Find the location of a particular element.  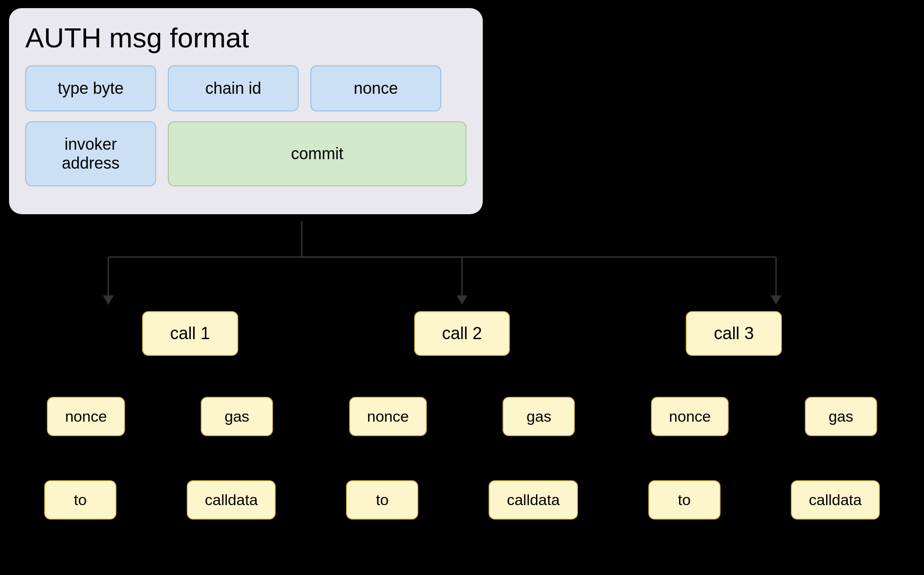

to3-box: to is located at coordinates (684, 500).